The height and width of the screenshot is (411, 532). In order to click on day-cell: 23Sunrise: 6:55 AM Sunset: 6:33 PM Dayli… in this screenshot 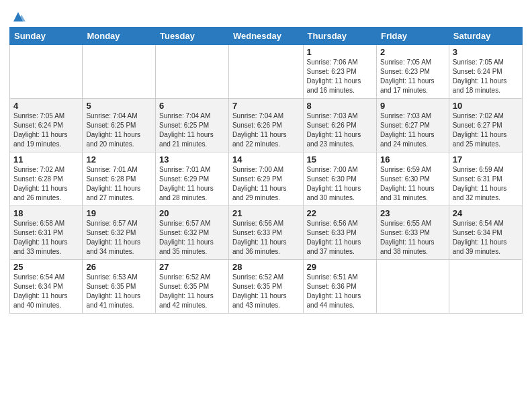, I will do `click(412, 233)`.